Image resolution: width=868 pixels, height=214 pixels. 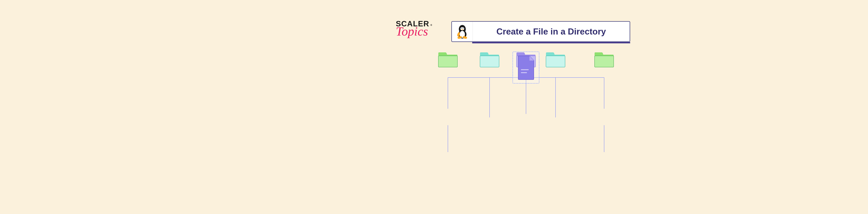 I want to click on tux-linux-icon, so click(x=462, y=32).